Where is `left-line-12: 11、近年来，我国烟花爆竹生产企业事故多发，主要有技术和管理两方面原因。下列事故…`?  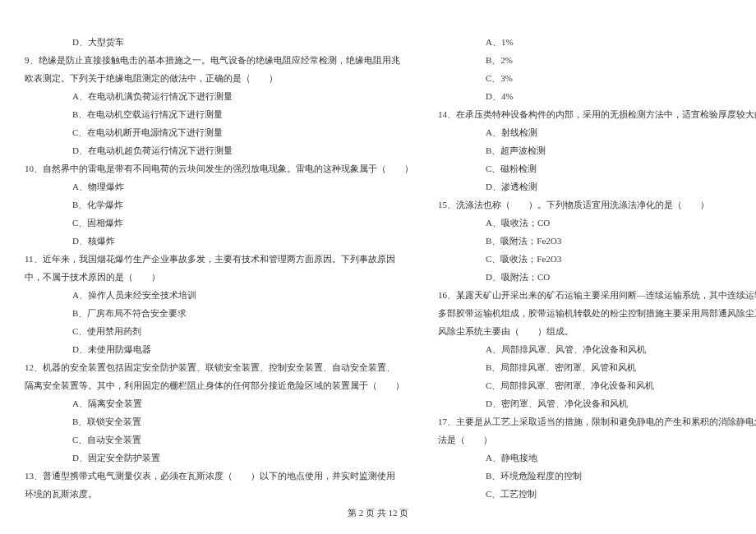 left-line-12: 11、近年来，我国烟花爆竹生产企业事故多发，主要有技术和管理两方面原因。下列事故… is located at coordinates (219, 259).